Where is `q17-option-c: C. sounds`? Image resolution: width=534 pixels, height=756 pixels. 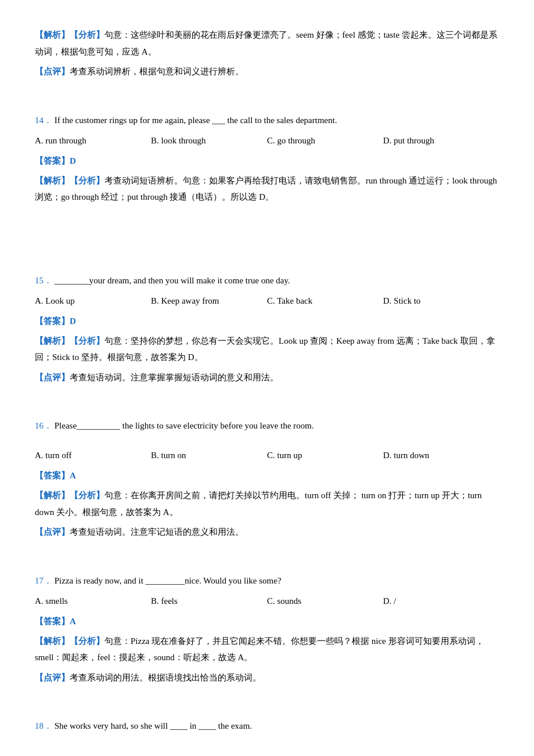
q17-option-c: C. sounds is located at coordinates (325, 602).